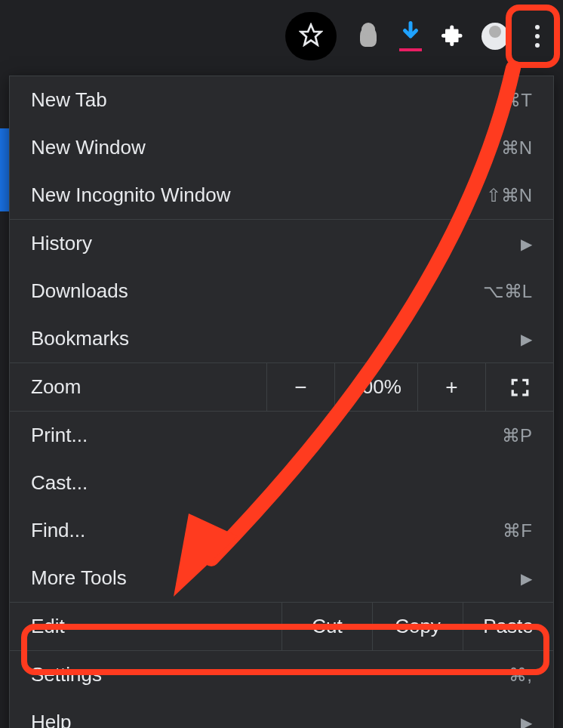 Image resolution: width=563 pixels, height=728 pixels. I want to click on menu-cast: Cast..., so click(282, 483).